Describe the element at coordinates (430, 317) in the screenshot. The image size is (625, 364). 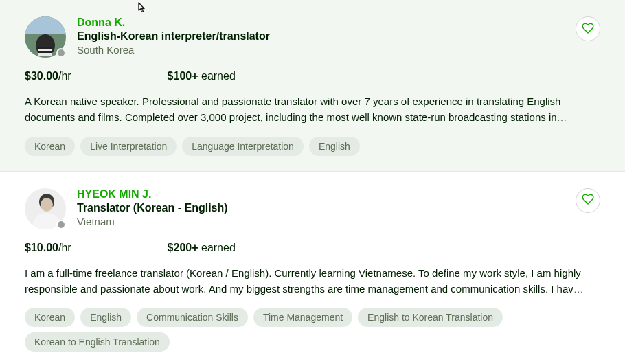
I see `skill-tag: English to Korean Translation` at that location.